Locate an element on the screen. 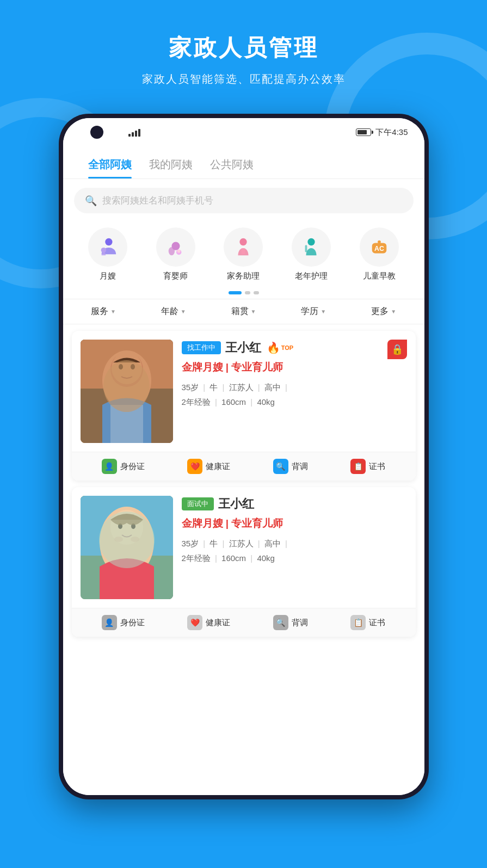  category-laonian: 老年护理 is located at coordinates (311, 255).